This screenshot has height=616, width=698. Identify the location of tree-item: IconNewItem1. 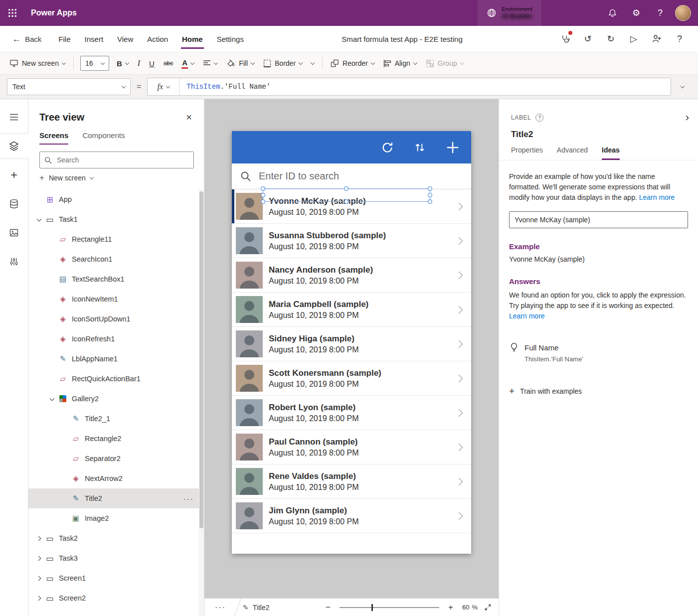
(116, 299).